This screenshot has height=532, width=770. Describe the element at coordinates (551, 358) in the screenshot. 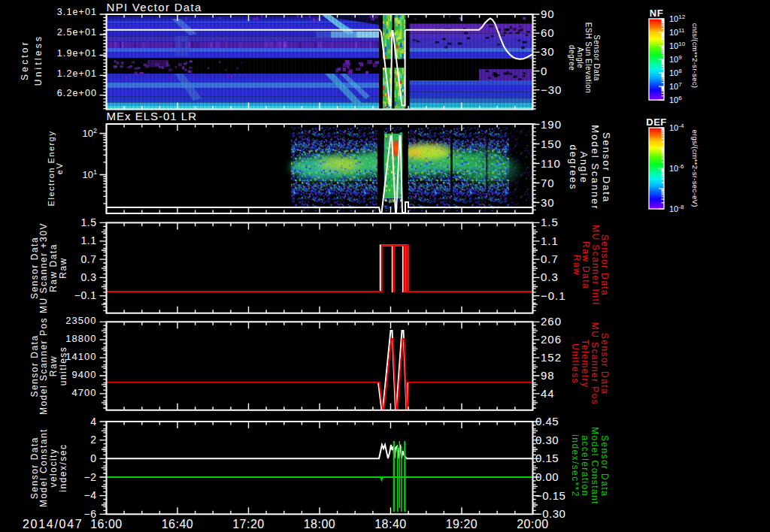

I see `svg-text: 152` at that location.